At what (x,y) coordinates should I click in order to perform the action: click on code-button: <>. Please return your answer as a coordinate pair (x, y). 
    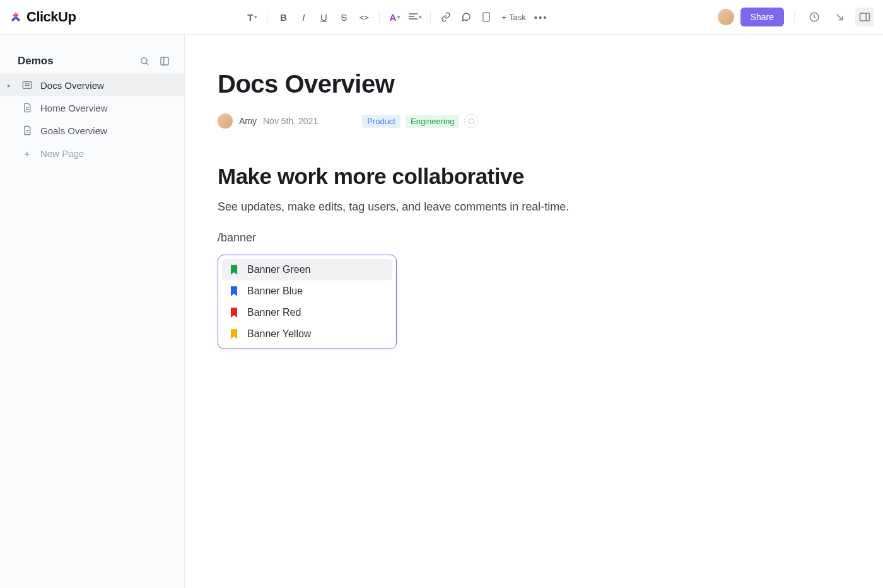
    Looking at the image, I should click on (364, 17).